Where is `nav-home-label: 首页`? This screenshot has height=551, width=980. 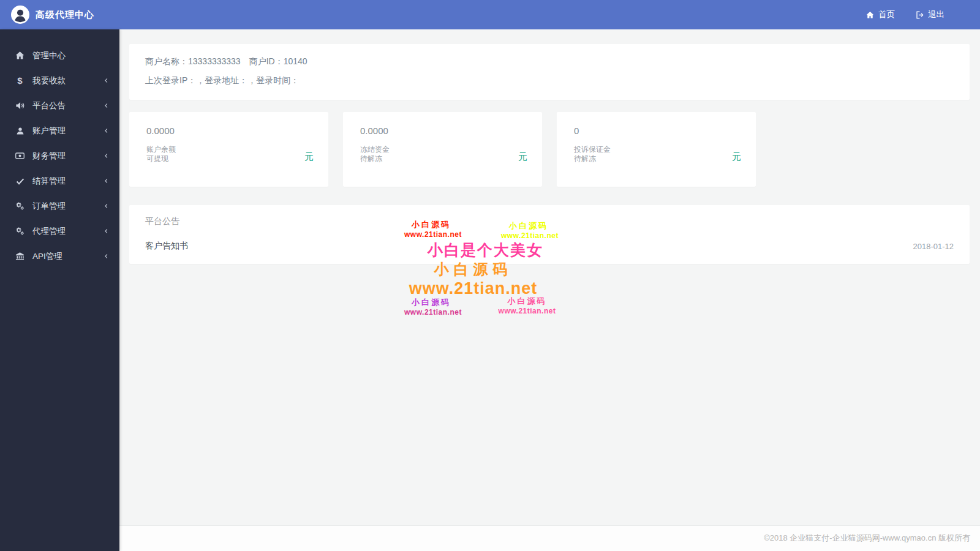
nav-home-label: 首页 is located at coordinates (887, 15).